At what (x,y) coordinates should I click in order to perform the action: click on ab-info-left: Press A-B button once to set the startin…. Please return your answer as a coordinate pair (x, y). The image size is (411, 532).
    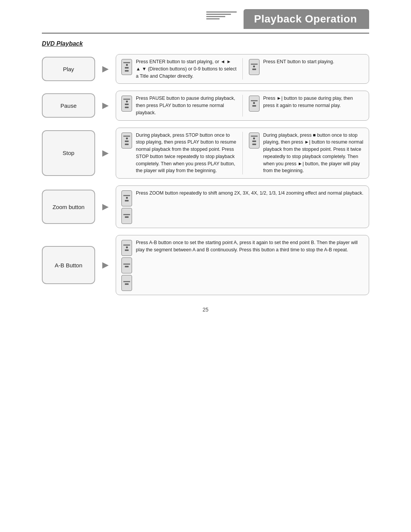
    Looking at the image, I should click on (242, 265).